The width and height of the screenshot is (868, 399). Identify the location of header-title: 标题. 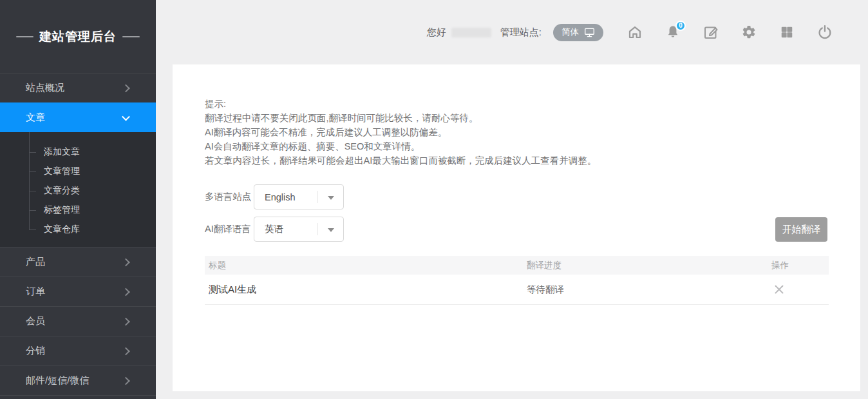
(368, 266).